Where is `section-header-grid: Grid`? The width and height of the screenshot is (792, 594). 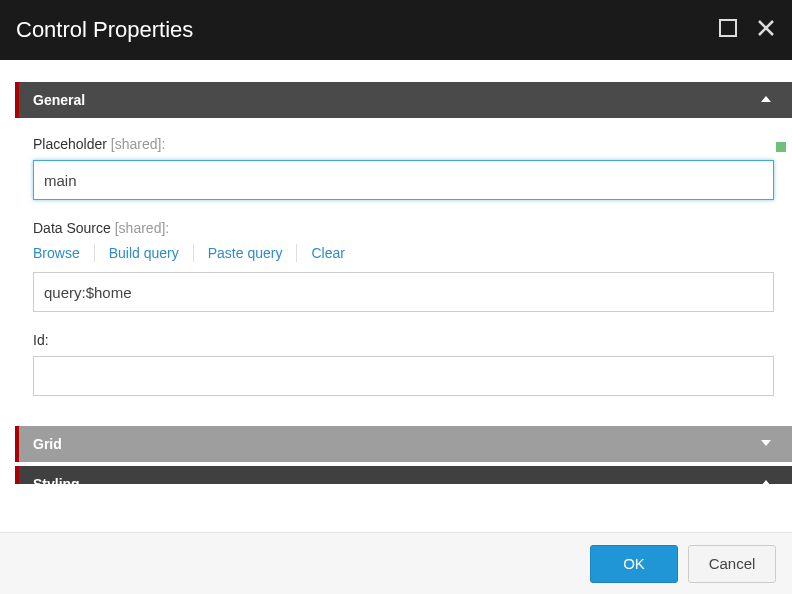 section-header-grid: Grid is located at coordinates (404, 444).